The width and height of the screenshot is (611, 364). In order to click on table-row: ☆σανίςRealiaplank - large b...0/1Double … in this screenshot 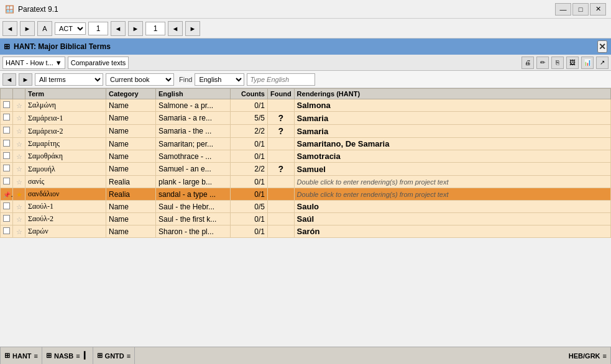, I will do `click(306, 182)`.